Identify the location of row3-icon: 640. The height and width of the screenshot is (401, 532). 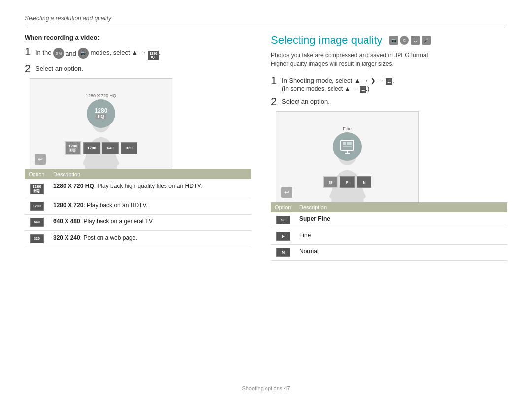
(37, 222).